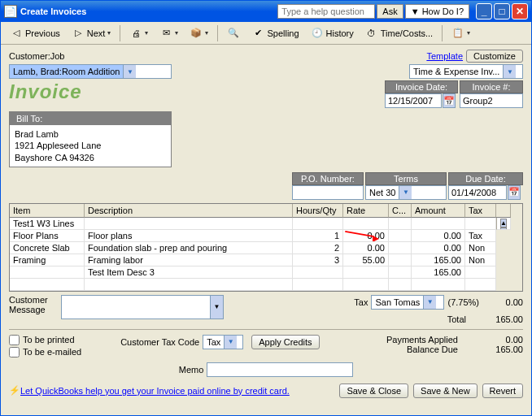  Describe the element at coordinates (520, 11) in the screenshot. I see `close-button: ✕` at that location.